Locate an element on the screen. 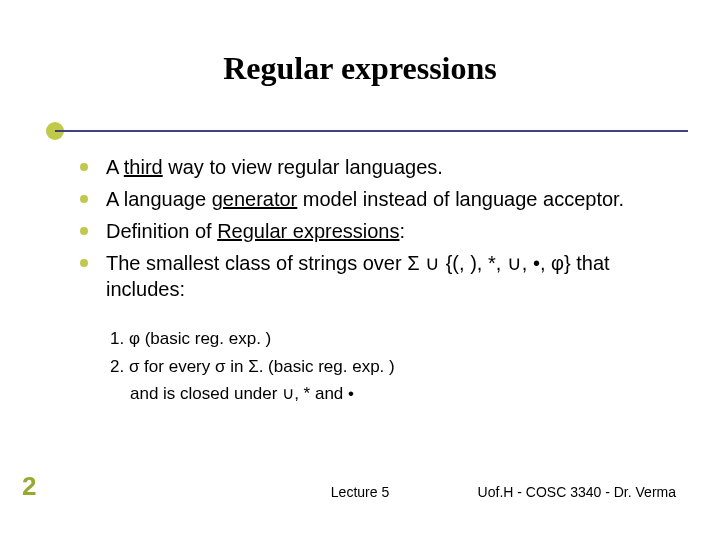  sub-list: 1. φ (basic reg. exp. ) 2. σ for every σ… is located at coordinates (395, 368).